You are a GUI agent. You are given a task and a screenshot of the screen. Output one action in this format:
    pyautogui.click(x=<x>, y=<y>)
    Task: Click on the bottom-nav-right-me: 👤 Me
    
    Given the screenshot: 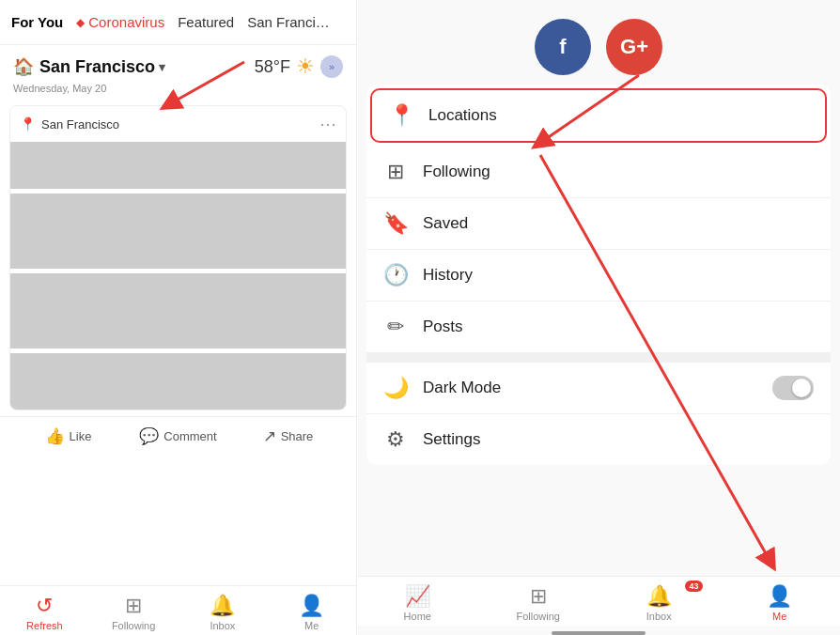 What is the action you would take?
    pyautogui.click(x=780, y=603)
    